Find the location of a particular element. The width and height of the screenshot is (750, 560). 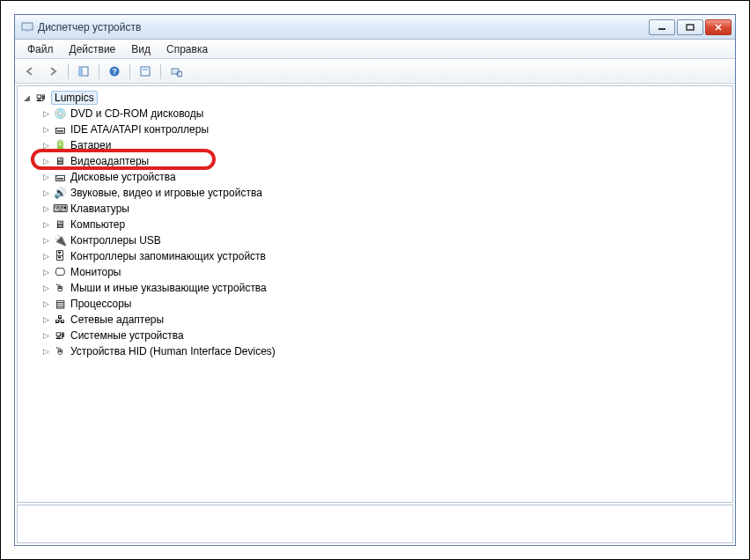

tree-item-storage-controllers: ▷🗄Контроллеры запоминающих устройств is located at coordinates (385, 256).